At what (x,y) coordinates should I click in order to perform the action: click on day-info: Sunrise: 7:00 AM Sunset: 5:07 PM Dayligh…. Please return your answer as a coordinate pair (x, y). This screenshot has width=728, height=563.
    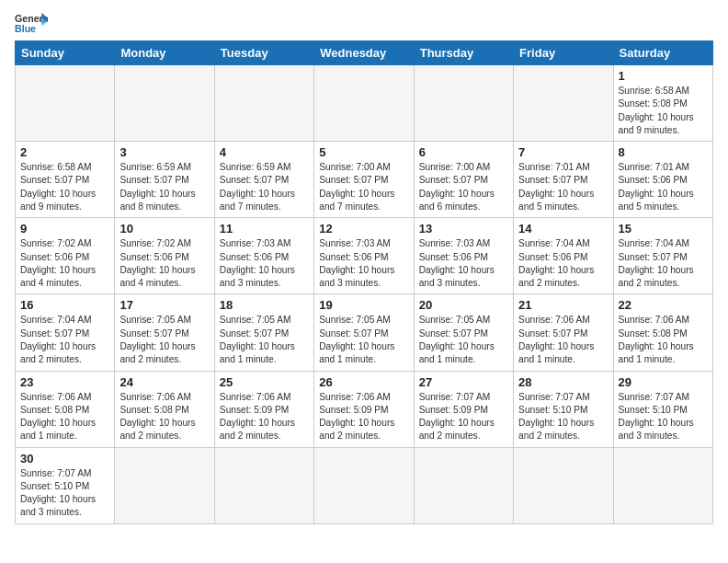
    Looking at the image, I should click on (463, 188).